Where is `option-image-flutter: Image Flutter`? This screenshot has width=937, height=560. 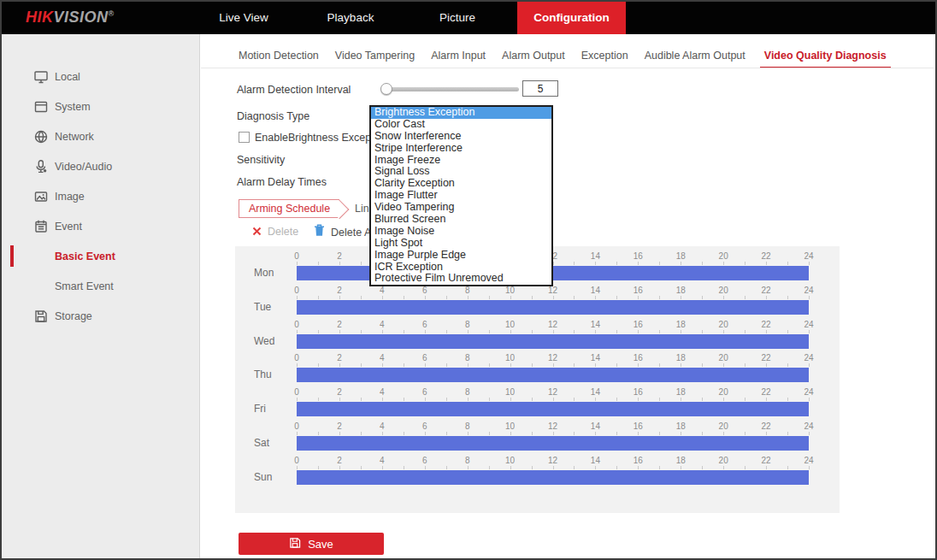
option-image-flutter: Image Flutter is located at coordinates (462, 196).